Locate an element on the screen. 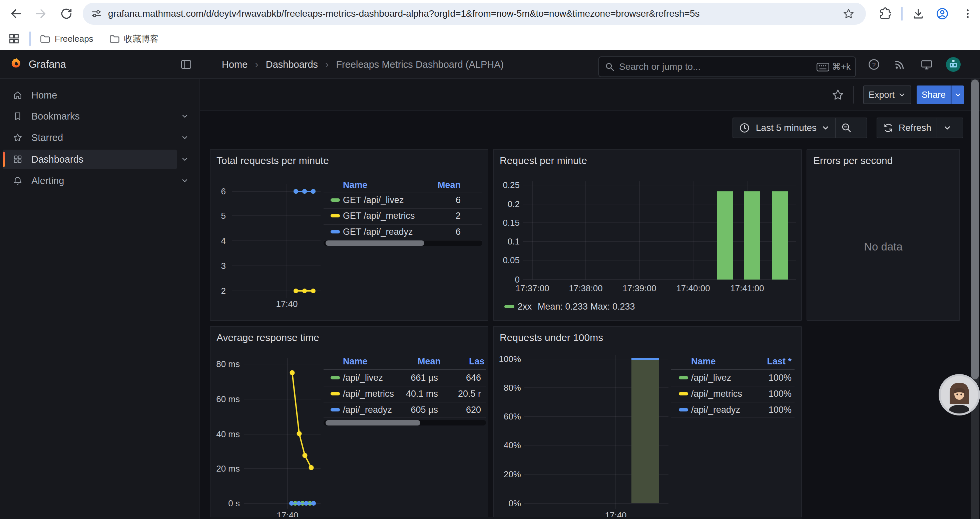 The image size is (980, 519). back-icon is located at coordinates (16, 14).